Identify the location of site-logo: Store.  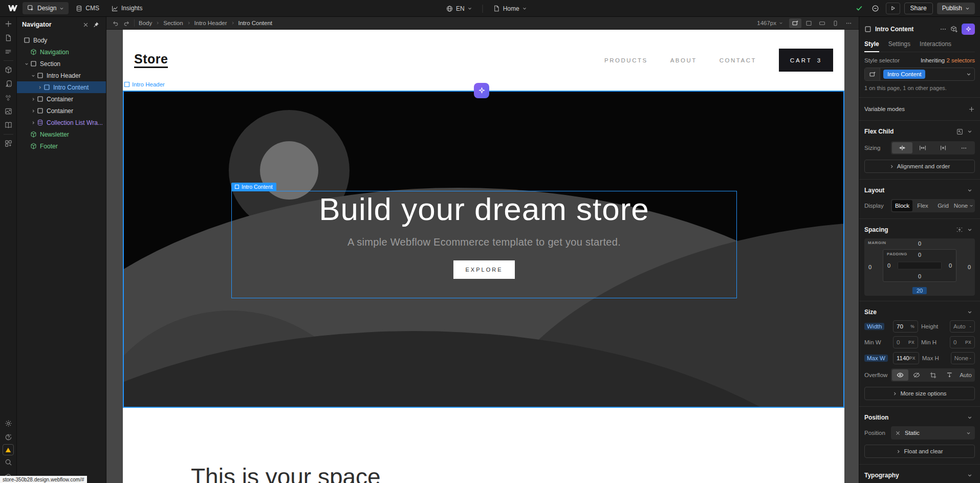
(151, 60).